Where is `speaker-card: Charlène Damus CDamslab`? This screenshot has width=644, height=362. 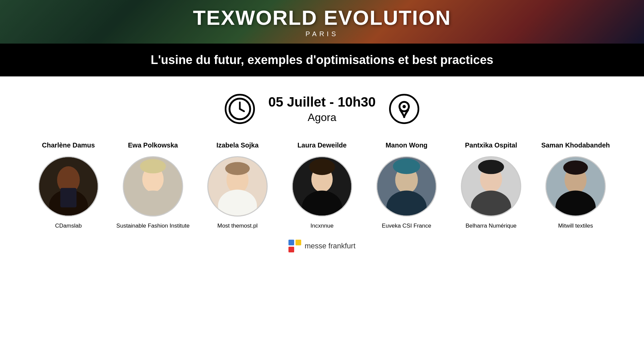
speaker-card: Charlène Damus CDamslab is located at coordinates (68, 186).